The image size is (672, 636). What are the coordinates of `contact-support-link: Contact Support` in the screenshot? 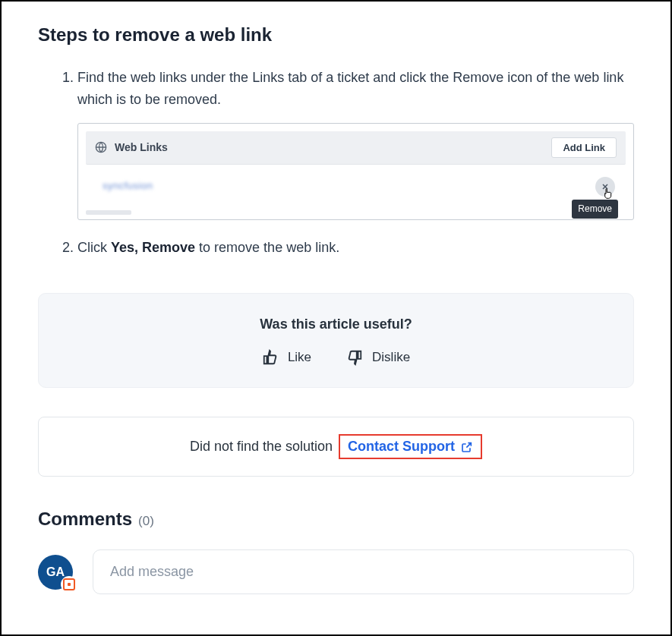 It's located at (410, 446).